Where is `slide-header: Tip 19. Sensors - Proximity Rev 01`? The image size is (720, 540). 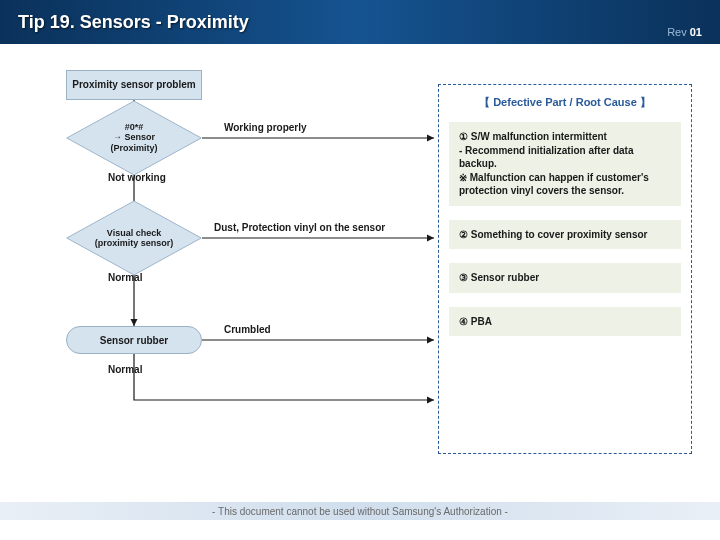 slide-header: Tip 19. Sensors - Proximity Rev 01 is located at coordinates (360, 22).